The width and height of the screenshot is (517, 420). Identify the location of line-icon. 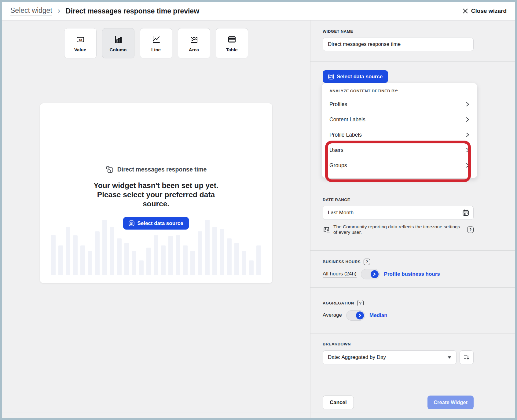
(156, 39).